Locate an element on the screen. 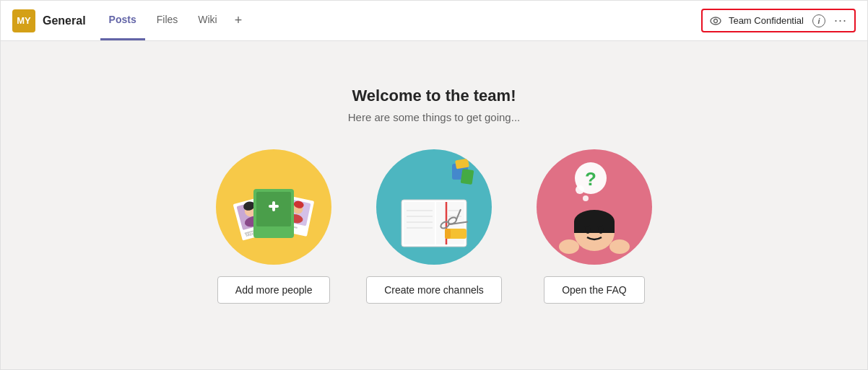  nav-tabs: Posts Files Wiki + is located at coordinates (175, 20).